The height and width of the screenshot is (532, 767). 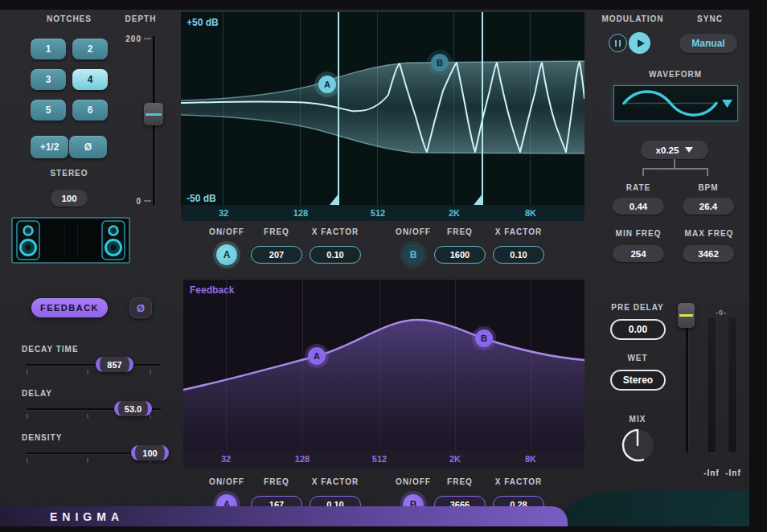 I want to click on bpm-label: BPM, so click(x=708, y=188).